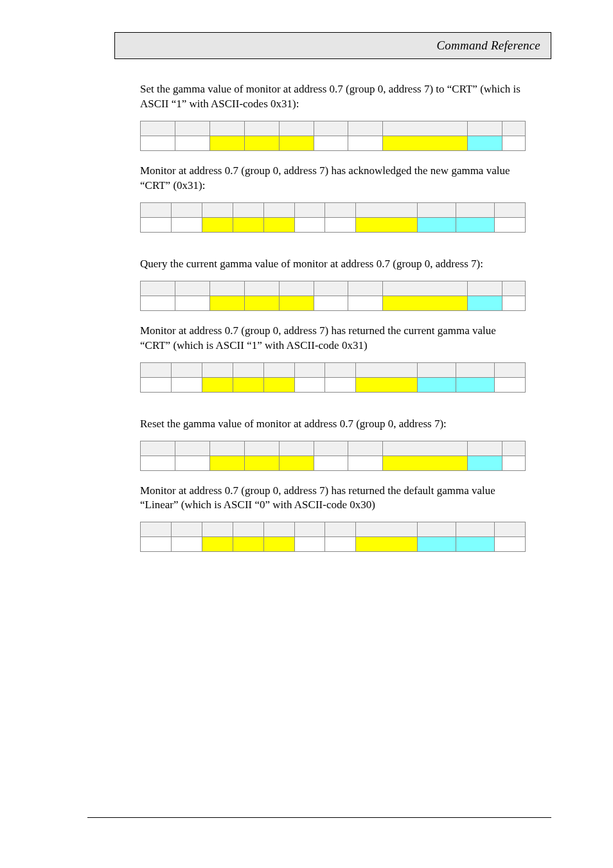 Image resolution: width=613 pixels, height=868 pixels. What do you see at coordinates (333, 97) in the screenshot?
I see `paragraph: Set the gamma value of monitor at addres…` at bounding box center [333, 97].